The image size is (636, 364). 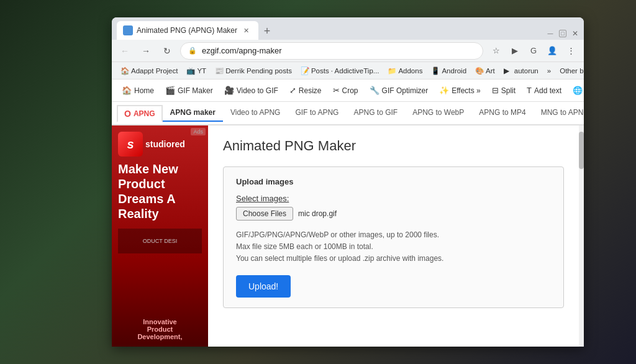 What do you see at coordinates (125, 51) in the screenshot?
I see `back-button: ←` at bounding box center [125, 51].